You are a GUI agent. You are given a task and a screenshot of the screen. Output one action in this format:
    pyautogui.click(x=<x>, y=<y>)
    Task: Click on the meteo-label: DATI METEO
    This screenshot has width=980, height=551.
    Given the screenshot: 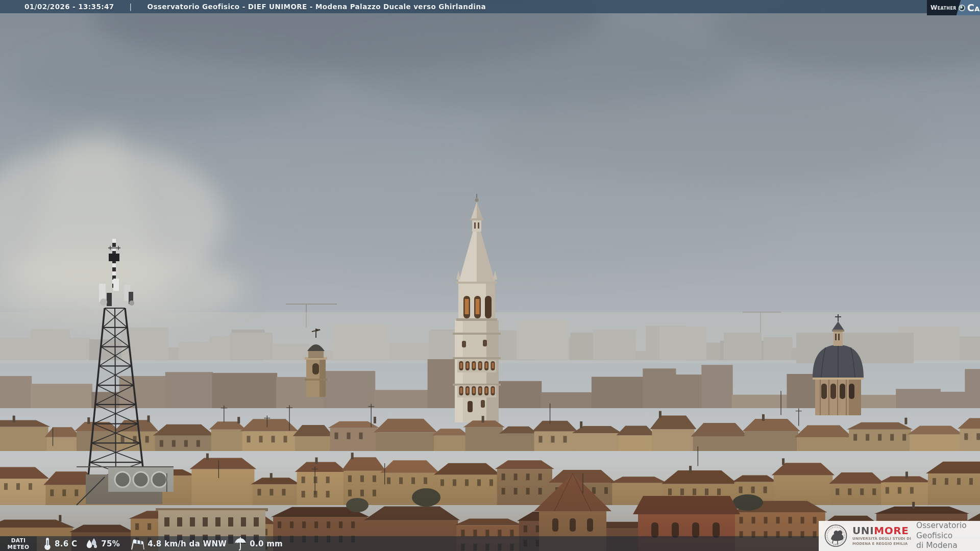 What is the action you would take?
    pyautogui.click(x=18, y=544)
    